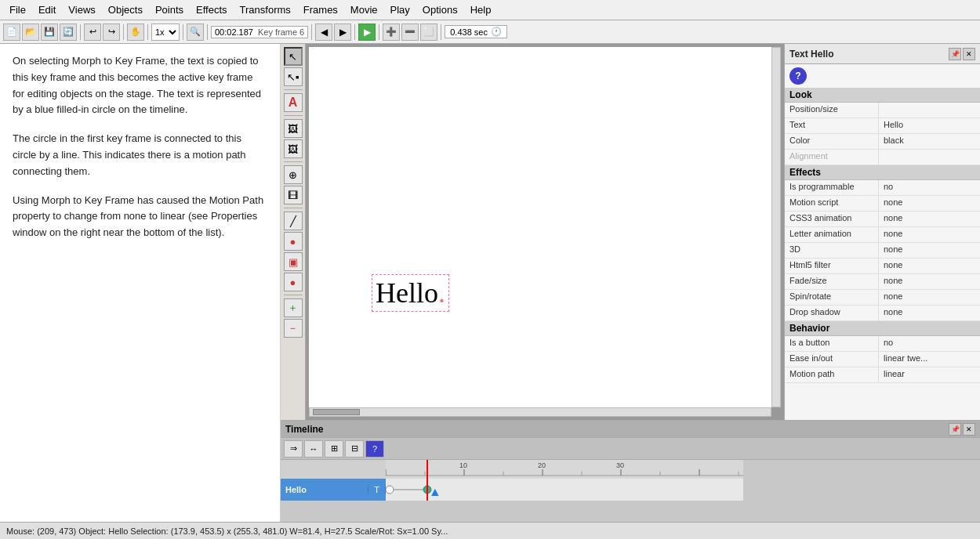 This screenshot has width=980, height=539. Describe the element at coordinates (17, 9) in the screenshot. I see `menu-file: File` at that location.